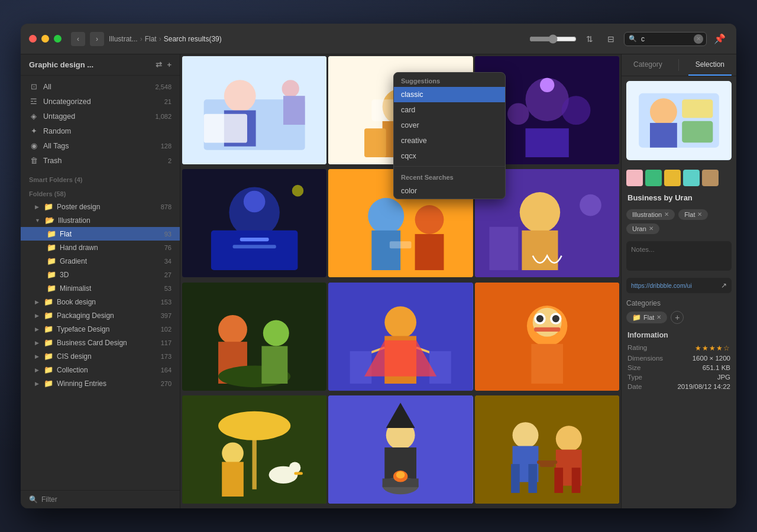 Image resolution: width=757 pixels, height=532 pixels. What do you see at coordinates (449, 156) in the screenshot?
I see `dropdown-item-cqcx: cqcx` at bounding box center [449, 156].